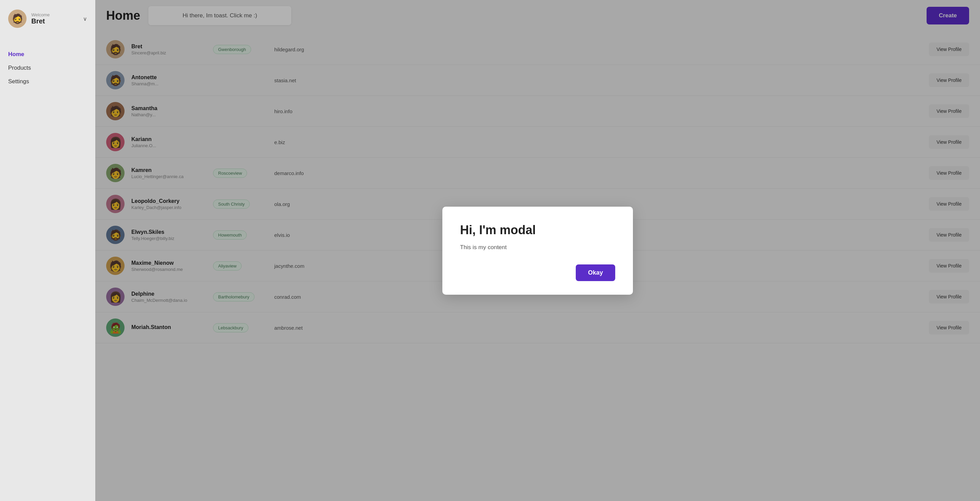 The height and width of the screenshot is (501, 980). I want to click on sidebar-header: 🧔 Welcome Bret ∨, so click(48, 19).